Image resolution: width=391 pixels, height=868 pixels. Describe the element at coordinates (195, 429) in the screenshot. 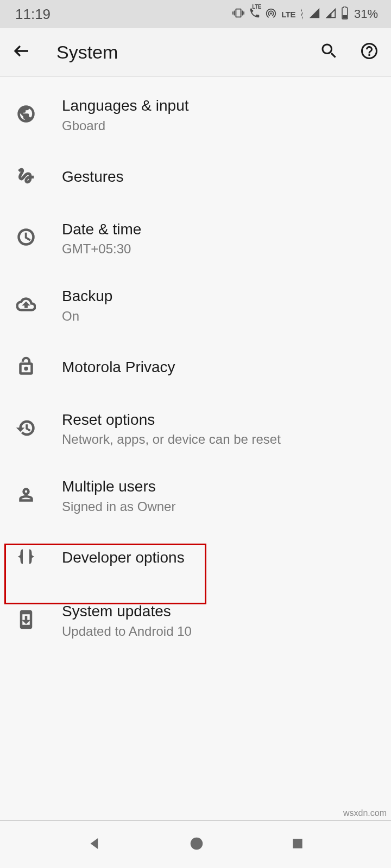

I see `item-reset-options: Reset options Network, apps, or device c…` at that location.